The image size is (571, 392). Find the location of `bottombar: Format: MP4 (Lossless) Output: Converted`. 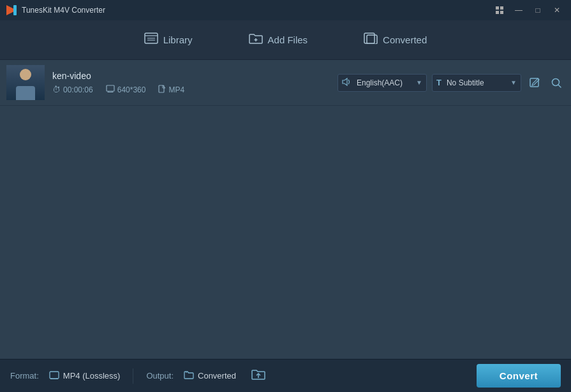

bottombar: Format: MP4 (Lossless) Output: Converted is located at coordinates (286, 375).